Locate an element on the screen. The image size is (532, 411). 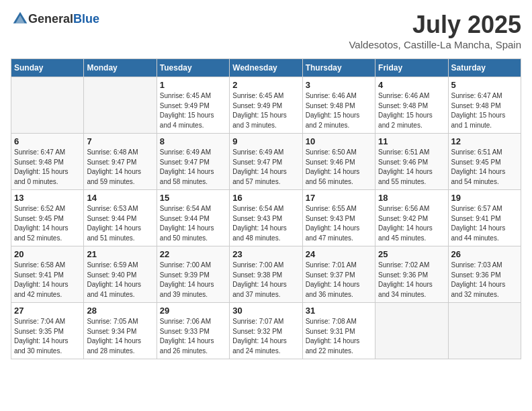
calendar-cell: 17Sunrise: 6:55 AMSunset: 9:43 PMDayligh… is located at coordinates (339, 218).